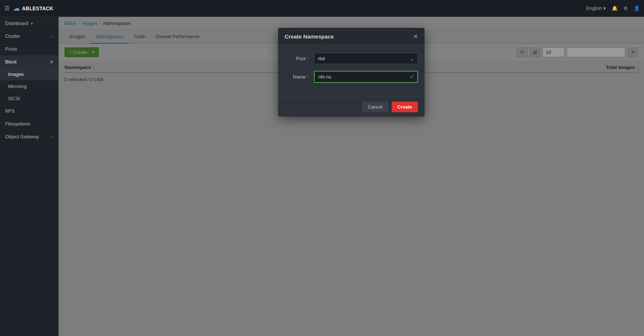 The height and width of the screenshot is (336, 644). Describe the element at coordinates (322, 8) in the screenshot. I see `top-header: ☰ ☁ ABLESTACK English ▾ 🔔 ⚙ 👤` at that location.